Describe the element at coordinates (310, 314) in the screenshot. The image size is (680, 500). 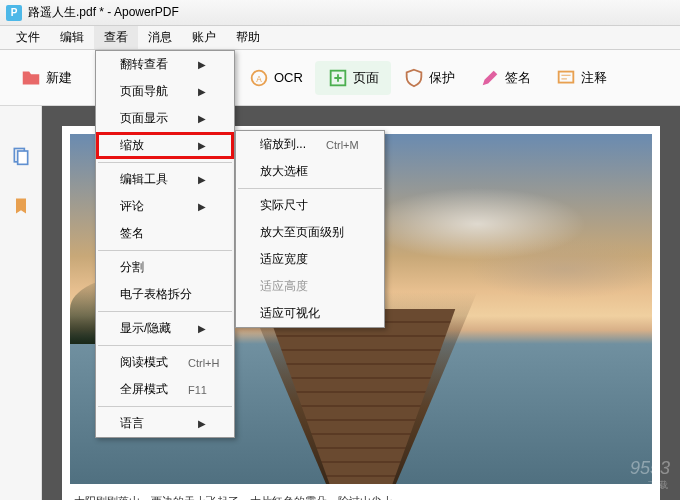
I see `menu-fit-visible: 适应可视化` at that location.